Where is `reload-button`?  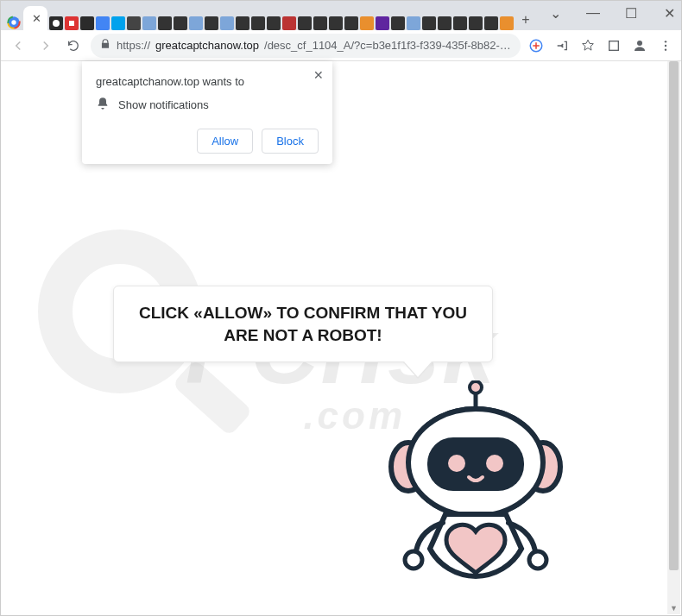
reload-button is located at coordinates (73, 46).